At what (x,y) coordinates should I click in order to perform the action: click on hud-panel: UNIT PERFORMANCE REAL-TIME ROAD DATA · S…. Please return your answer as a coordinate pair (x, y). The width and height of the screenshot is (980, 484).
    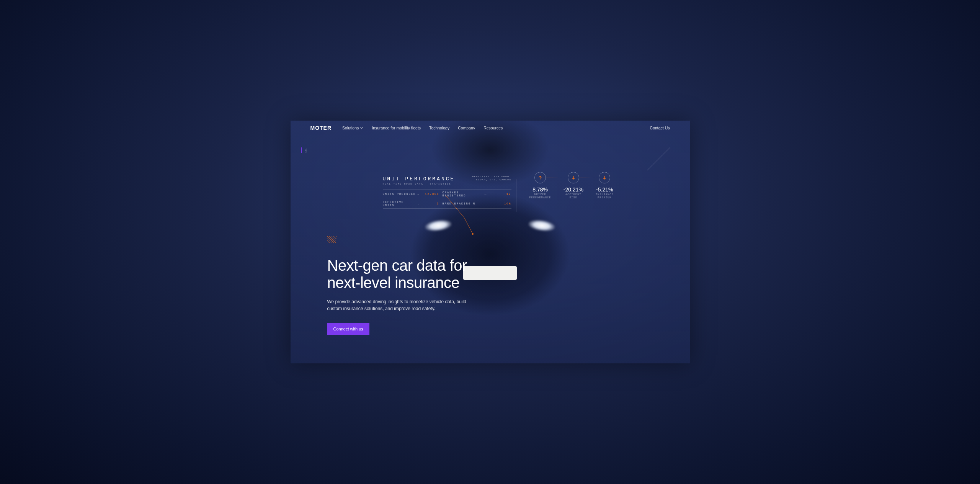
    Looking at the image, I should click on (447, 192).